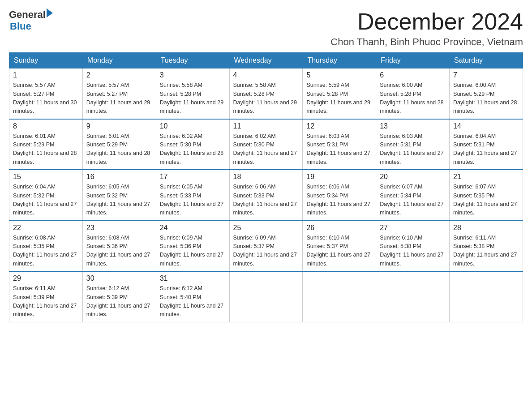 The width and height of the screenshot is (532, 411). I want to click on weekday-header-tuesday: Tuesday, so click(193, 61).